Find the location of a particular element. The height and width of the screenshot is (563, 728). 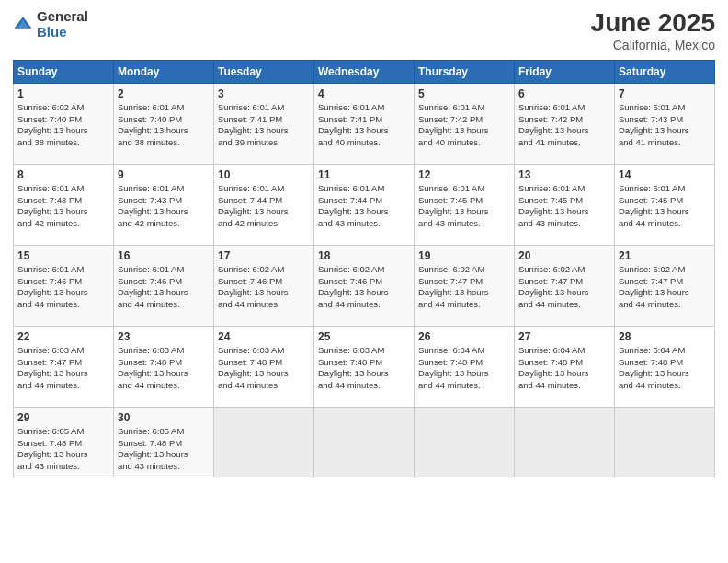

header: General Blue June 2025 California, Mexic… is located at coordinates (364, 31).